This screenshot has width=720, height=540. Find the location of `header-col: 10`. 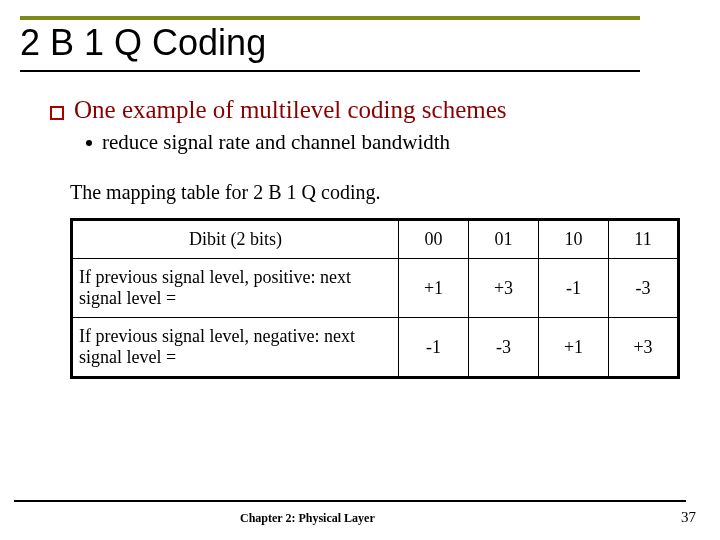

header-col: 10 is located at coordinates (574, 240).